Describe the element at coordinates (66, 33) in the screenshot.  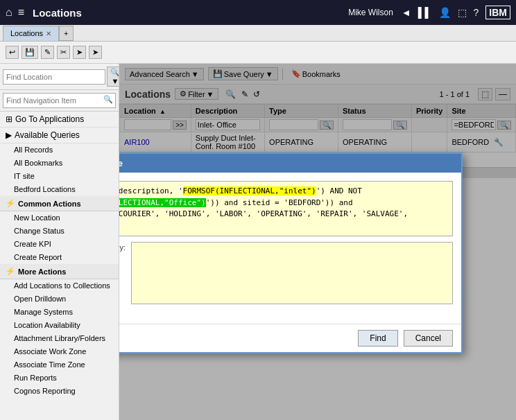
I see `new-tab-btn: +` at that location.